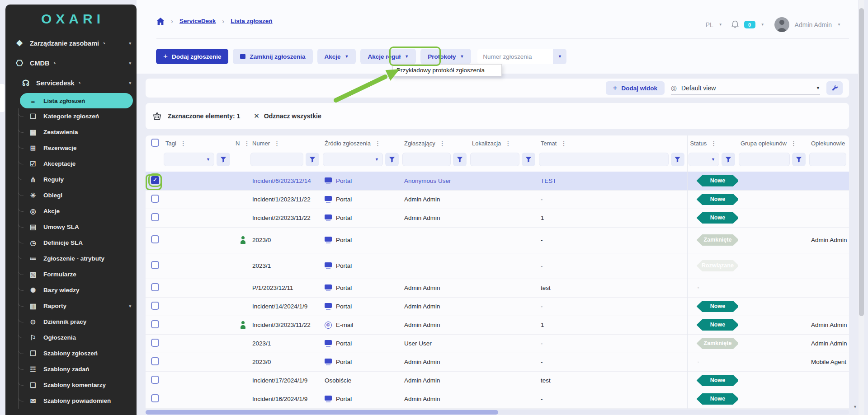 This screenshot has height=415, width=868. Describe the element at coordinates (71, 401) in the screenshot. I see `sidebar-item: ✉ Szablony powiadomień` at that location.